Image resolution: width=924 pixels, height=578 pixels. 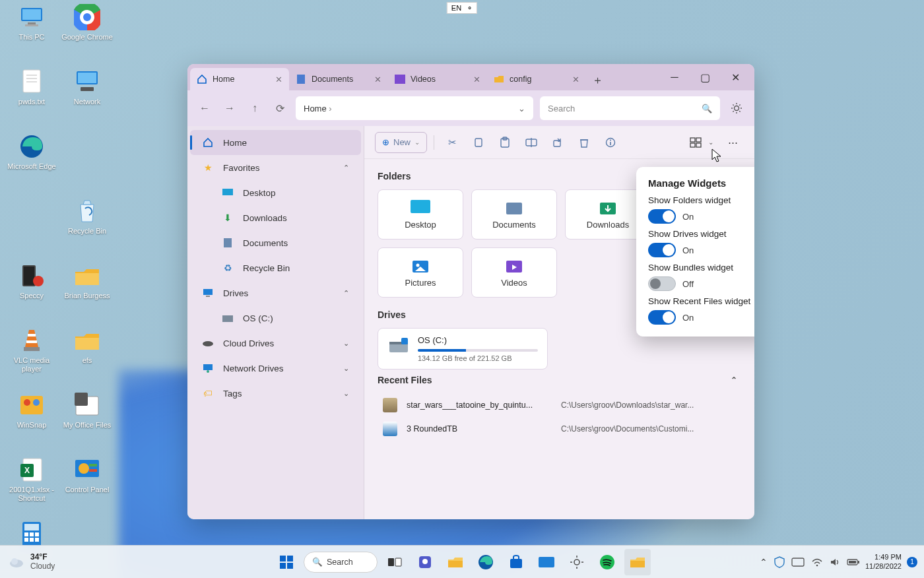 What do you see at coordinates (560, 380) in the screenshot?
I see `recent-files-section-title: Recent Files ⌃` at bounding box center [560, 380].